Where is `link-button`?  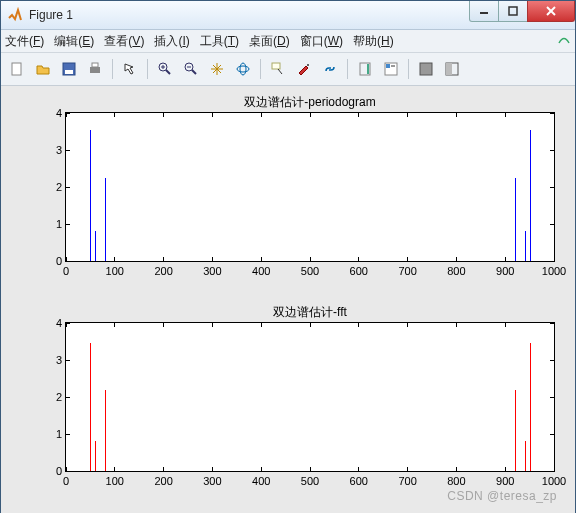
link-button is located at coordinates (330, 69).